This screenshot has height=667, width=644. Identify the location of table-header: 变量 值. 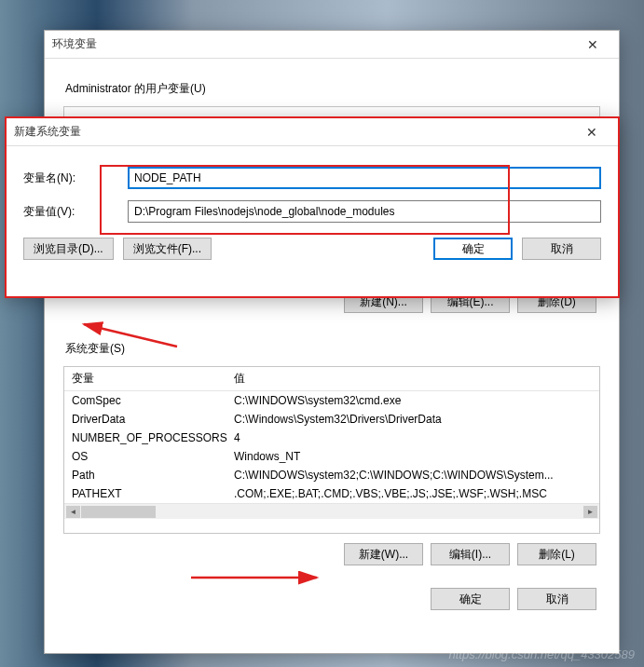
(332, 379).